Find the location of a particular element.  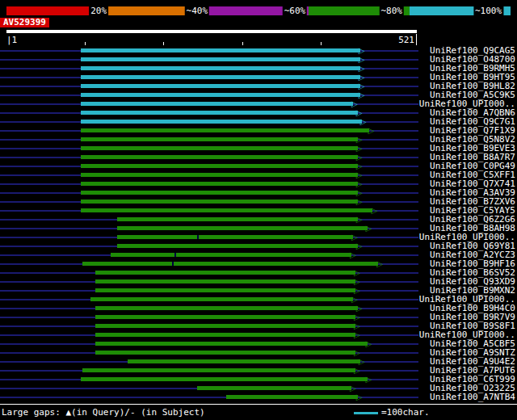

scale-label: ~100% is located at coordinates (488, 11).